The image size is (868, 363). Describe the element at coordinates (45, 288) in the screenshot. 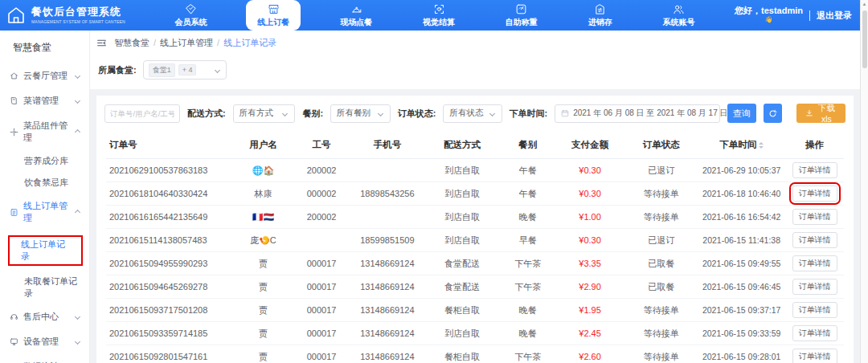

I see `sidebar-subitem: 未取餐订单记录` at that location.